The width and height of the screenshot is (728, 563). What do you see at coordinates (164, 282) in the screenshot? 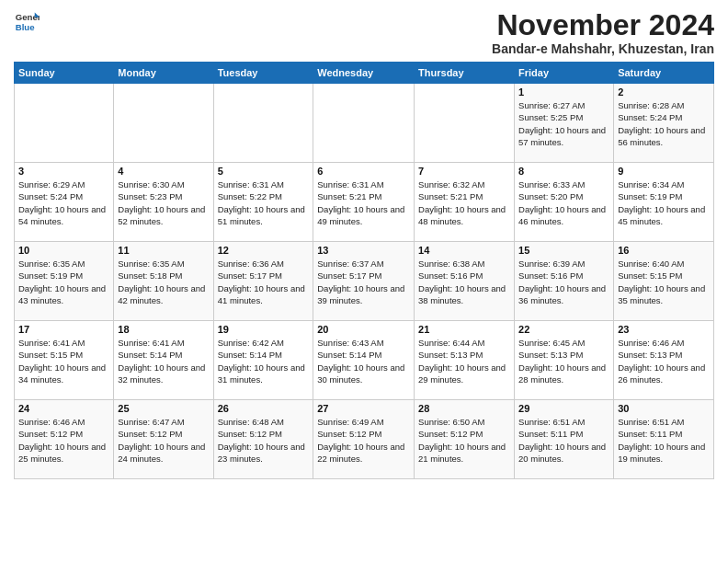
I see `day-cell: 11Sunrise: 6:35 AM Sunset: 5:18 PM Dayli…` at bounding box center [164, 282].